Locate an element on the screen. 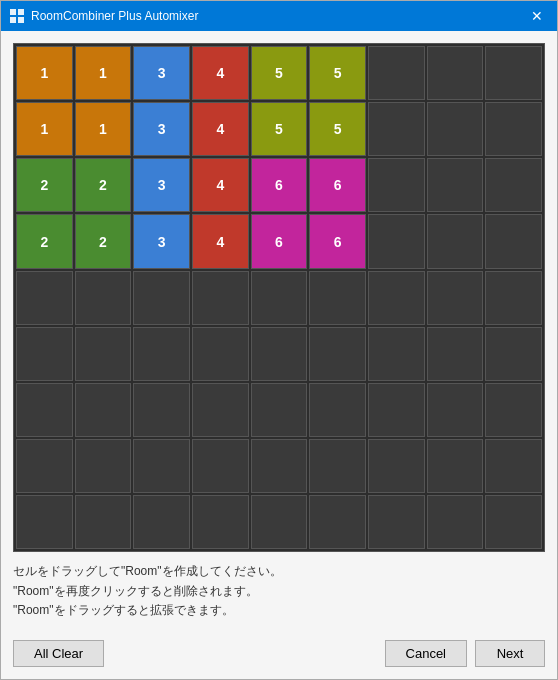  all-clear-button: All Clear is located at coordinates (58, 654).